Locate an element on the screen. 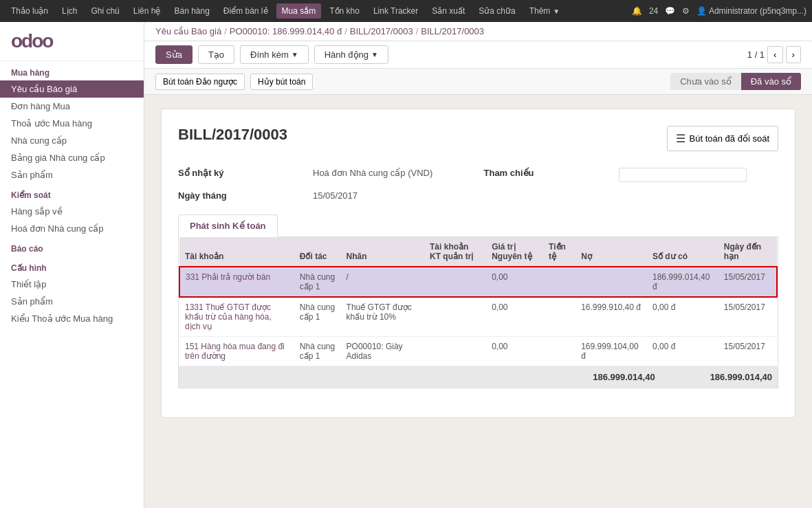 The height and width of the screenshot is (508, 812). attach-button: Đính kèm ▼ is located at coordinates (274, 55).